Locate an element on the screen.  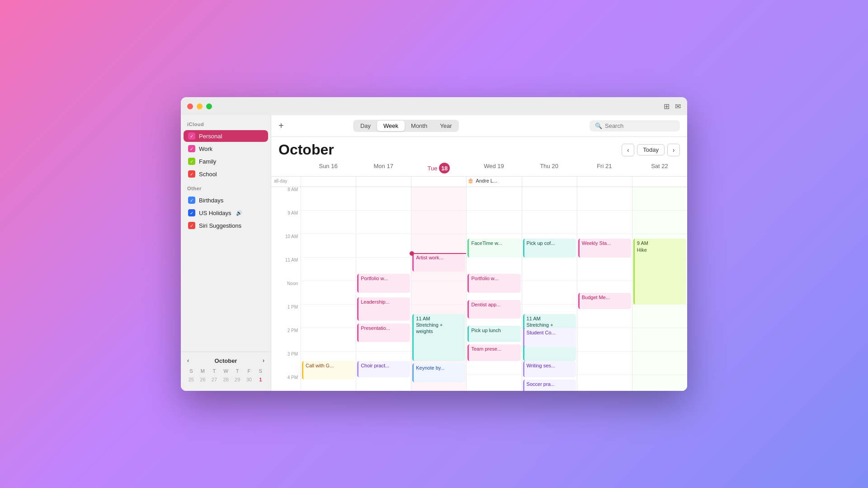
us-holidays-checkbox: ✓ is located at coordinates (192, 213).